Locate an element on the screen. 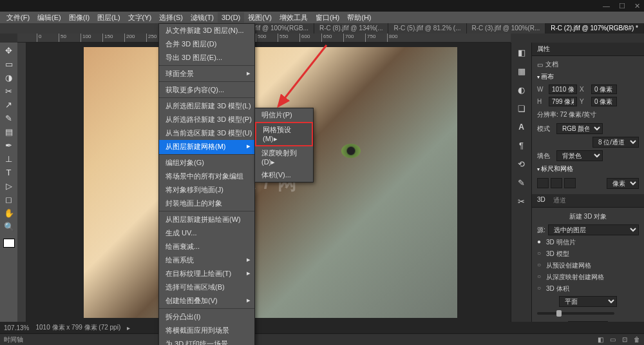 The image size is (644, 345). 3d-slider is located at coordinates (576, 313).